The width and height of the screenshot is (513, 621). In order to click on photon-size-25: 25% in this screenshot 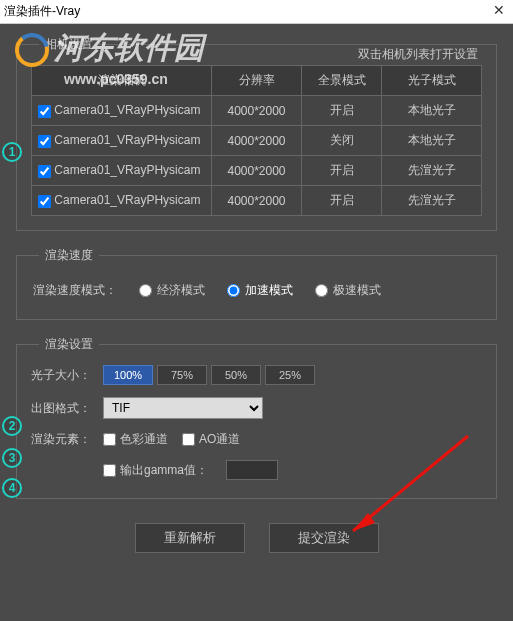, I will do `click(290, 375)`.